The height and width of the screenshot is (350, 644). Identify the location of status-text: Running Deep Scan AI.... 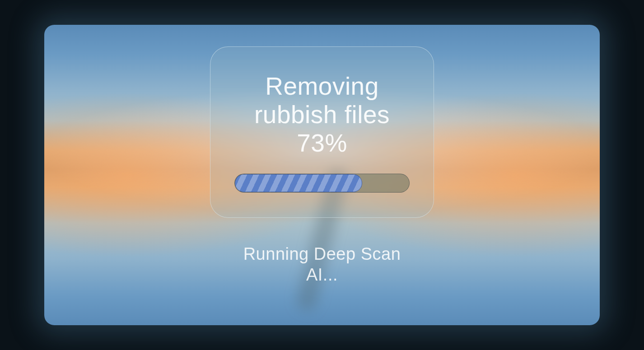
(322, 264).